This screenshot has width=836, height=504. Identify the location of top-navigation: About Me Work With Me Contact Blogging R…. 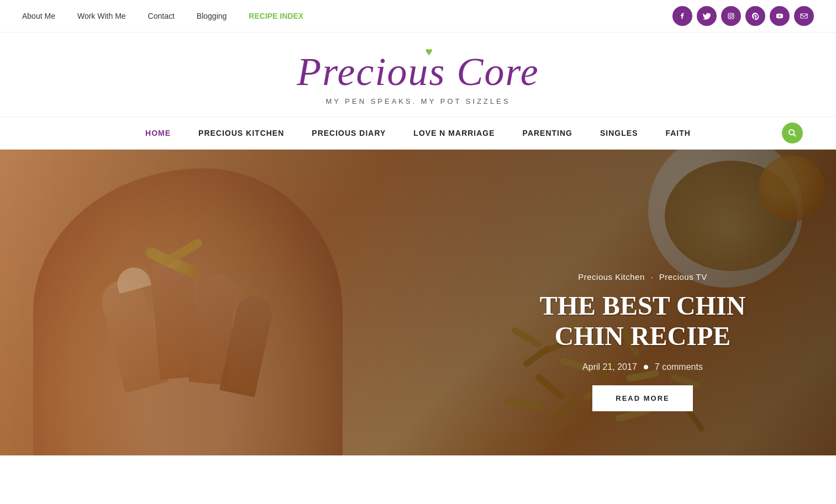
(418, 17).